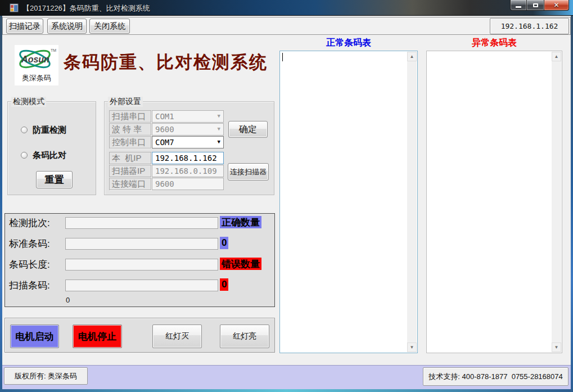  What do you see at coordinates (496, 377) in the screenshot?
I see `tech-support-panel: 技术支持: 400-878-1877 0755-28168074` at bounding box center [496, 377].